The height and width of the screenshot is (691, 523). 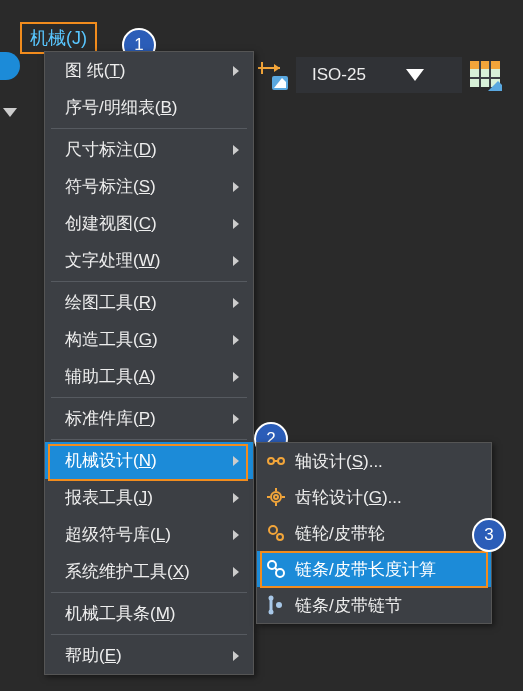 I want to click on gear-icon, so click(x=276, y=497).